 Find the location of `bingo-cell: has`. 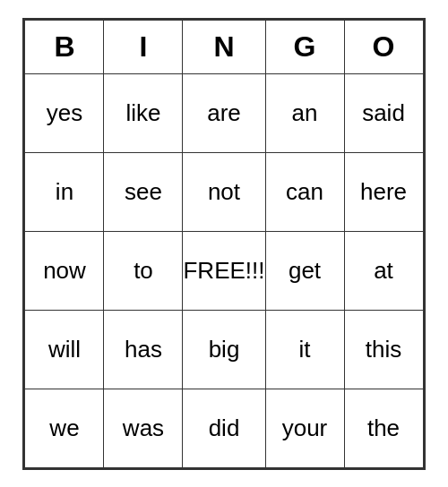

bingo-cell: has is located at coordinates (143, 349).